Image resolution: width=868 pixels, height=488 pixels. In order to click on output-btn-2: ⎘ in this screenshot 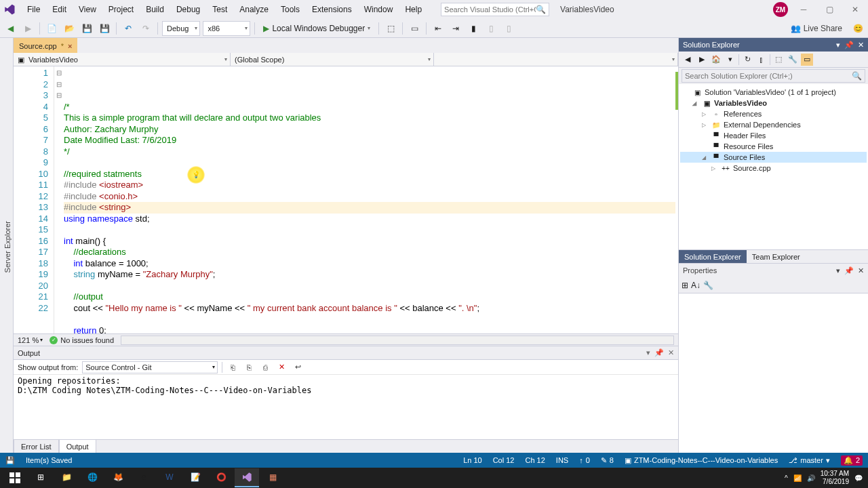, I will do `click(249, 367)`.